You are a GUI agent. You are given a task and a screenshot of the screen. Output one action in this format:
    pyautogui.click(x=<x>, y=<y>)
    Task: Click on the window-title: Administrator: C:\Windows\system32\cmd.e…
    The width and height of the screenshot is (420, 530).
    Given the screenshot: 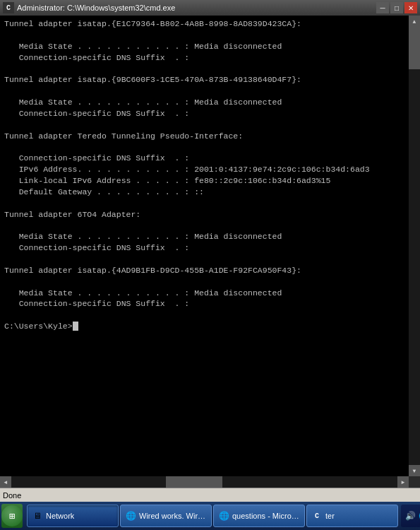 What is the action you would take?
    pyautogui.click(x=196, y=8)
    